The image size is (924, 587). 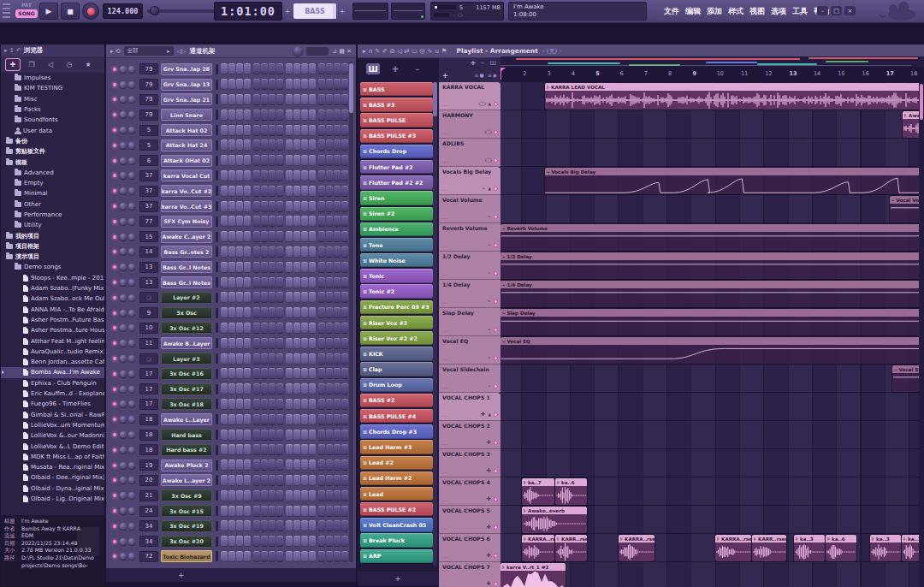 What do you see at coordinates (538, 548) in the screenshot?
I see `audio-clip: ⊦KARRA..rsed` at bounding box center [538, 548].